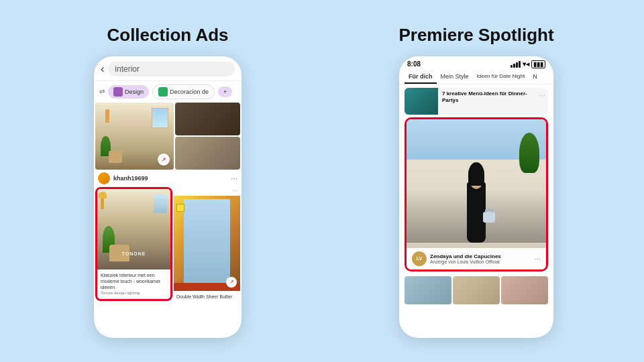  What do you see at coordinates (134, 282) in the screenshot?
I see `ca-featured-title: Klassiek interieur met een moderne touch…` at bounding box center [134, 282].